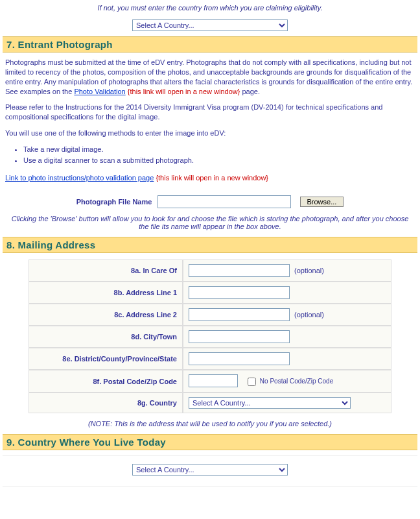 This screenshot has width=420, height=519. I want to click on label-in-care-of: 8a. In Care Of, so click(106, 271).